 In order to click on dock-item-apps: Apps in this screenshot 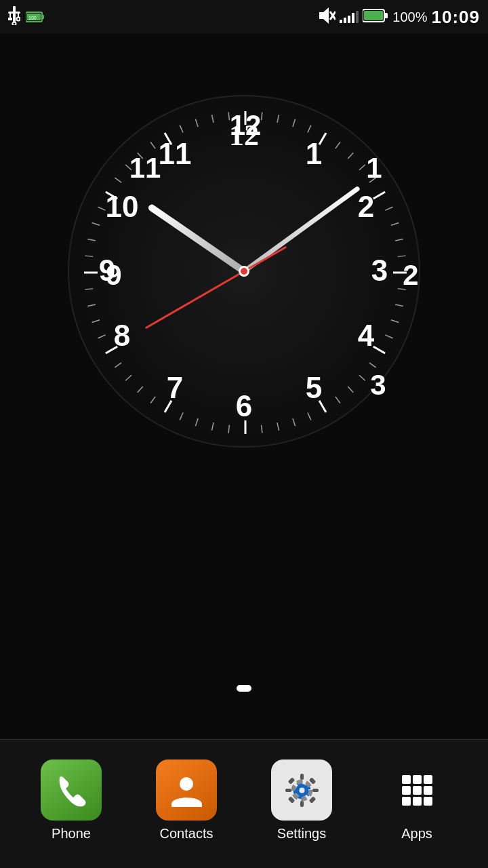, I will do `click(417, 800)`.